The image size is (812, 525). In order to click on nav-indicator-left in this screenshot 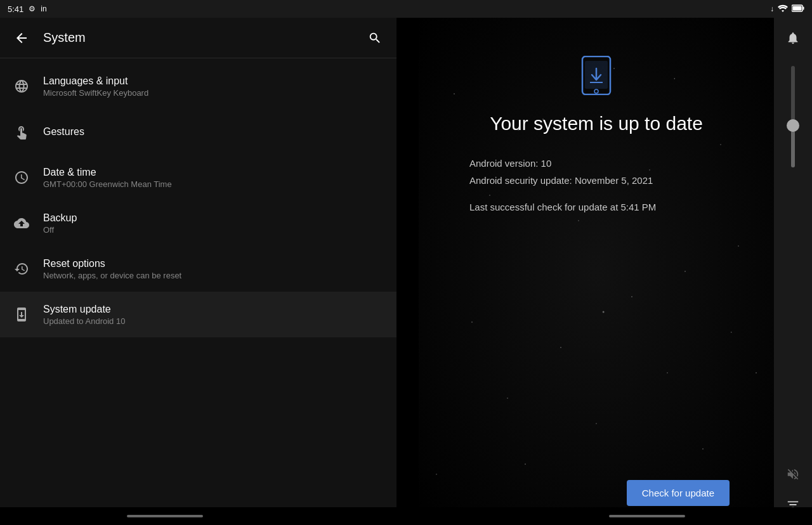, I will do `click(165, 516)`.